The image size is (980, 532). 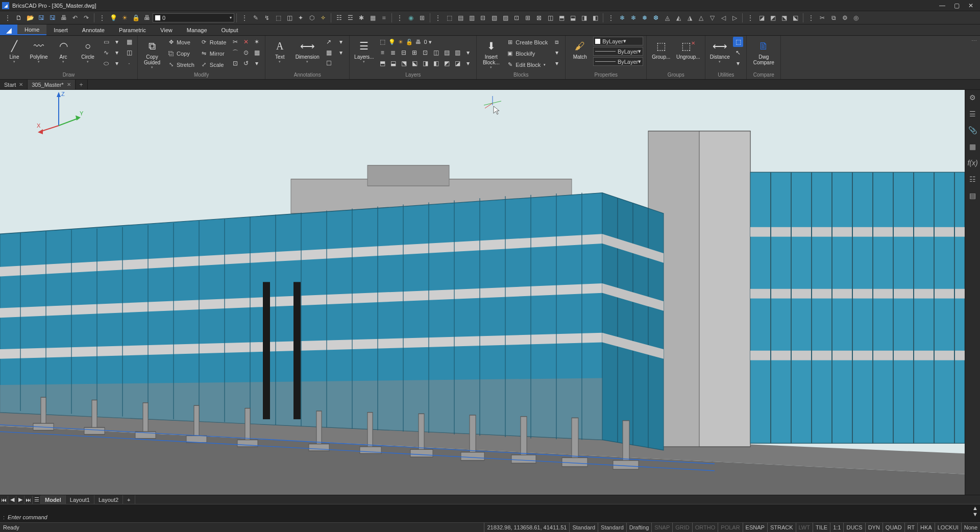 I want to click on scale-button: ⤢Scale, so click(x=213, y=64).